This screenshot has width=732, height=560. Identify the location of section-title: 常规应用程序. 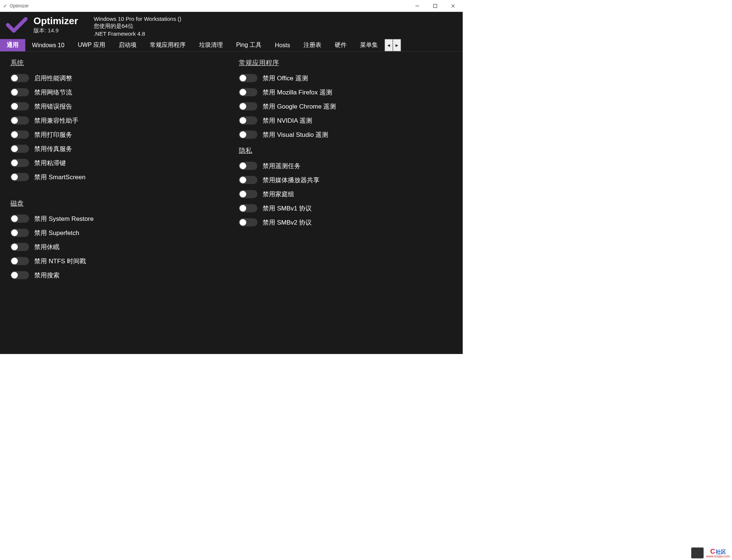
(346, 63).